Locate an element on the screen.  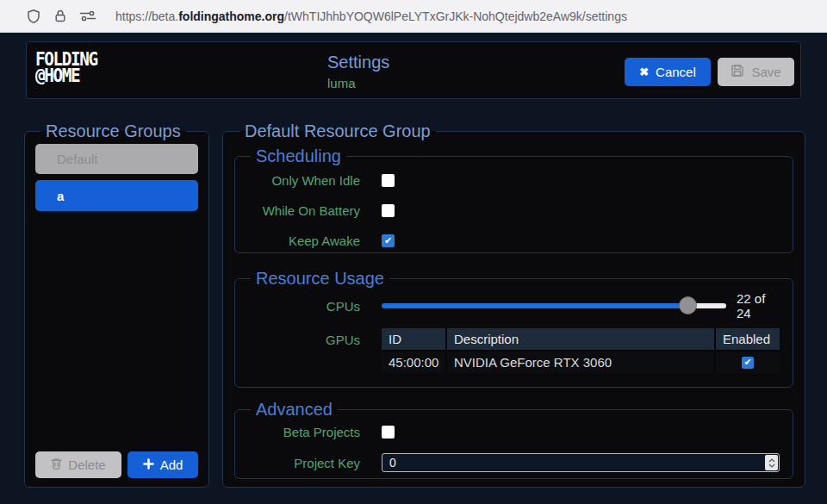
logo-line-2: @HOME is located at coordinates (66, 76).